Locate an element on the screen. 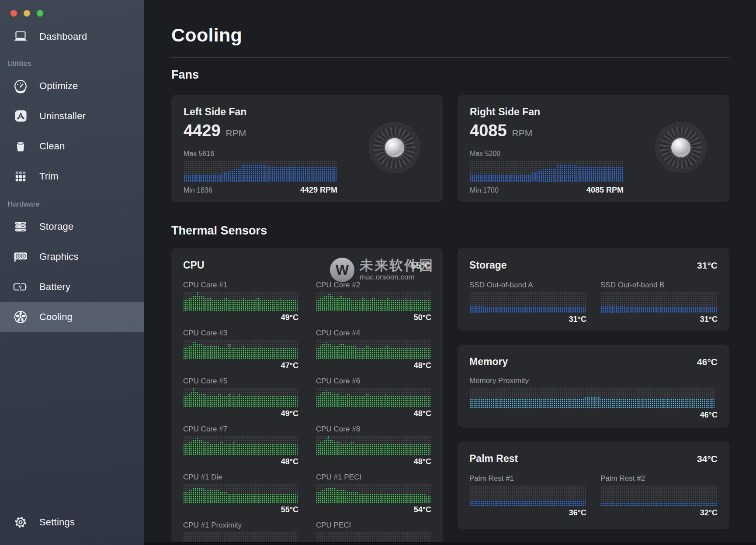 This screenshot has width=756, height=545. sidebar-item-clean: Clean is located at coordinates (72, 146).